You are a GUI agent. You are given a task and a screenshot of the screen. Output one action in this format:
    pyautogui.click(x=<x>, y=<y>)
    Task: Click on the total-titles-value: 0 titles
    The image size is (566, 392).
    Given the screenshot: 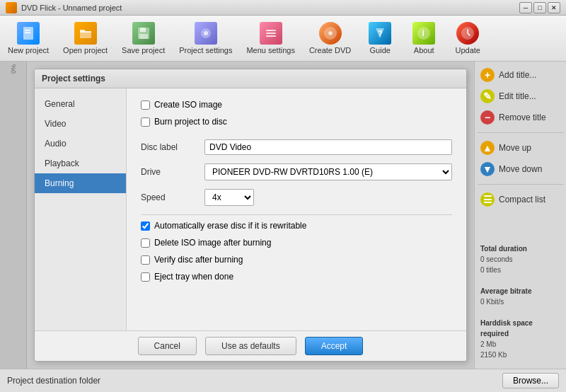 What is the action you would take?
    pyautogui.click(x=521, y=270)
    